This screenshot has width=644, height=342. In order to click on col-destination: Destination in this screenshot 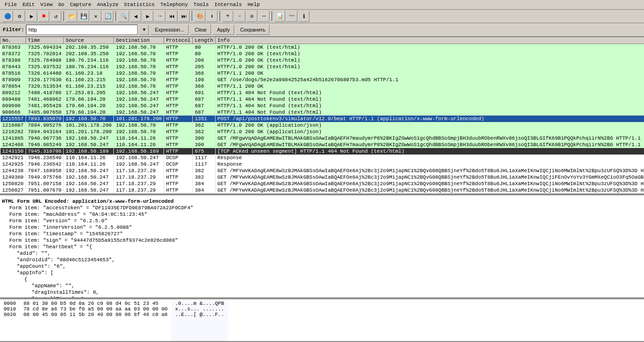, I will do `click(139, 41)`.